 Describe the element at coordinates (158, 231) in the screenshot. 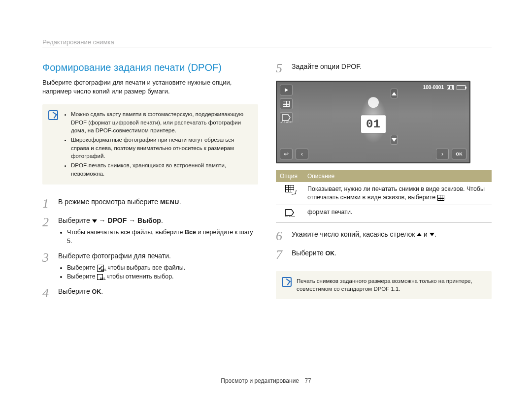

I see `step-body: Выберите → DPOF → Выбор.Чтобы напечатать…` at that location.